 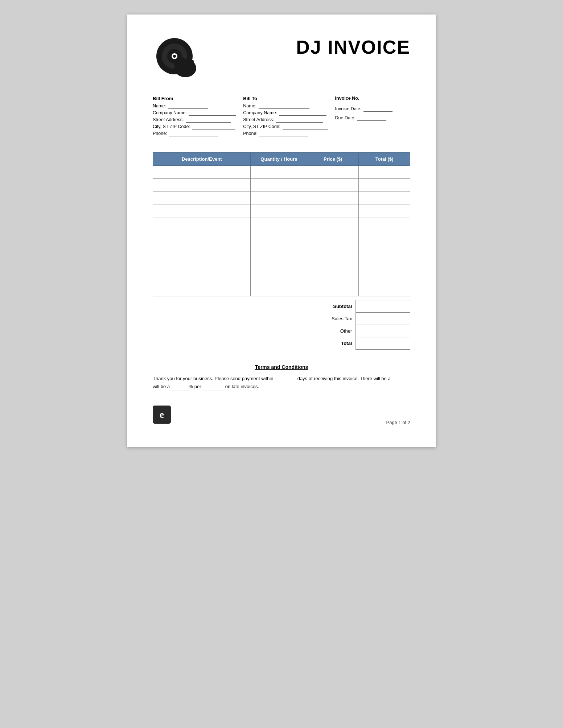 I want to click on dj-logo-icon, so click(x=178, y=58).